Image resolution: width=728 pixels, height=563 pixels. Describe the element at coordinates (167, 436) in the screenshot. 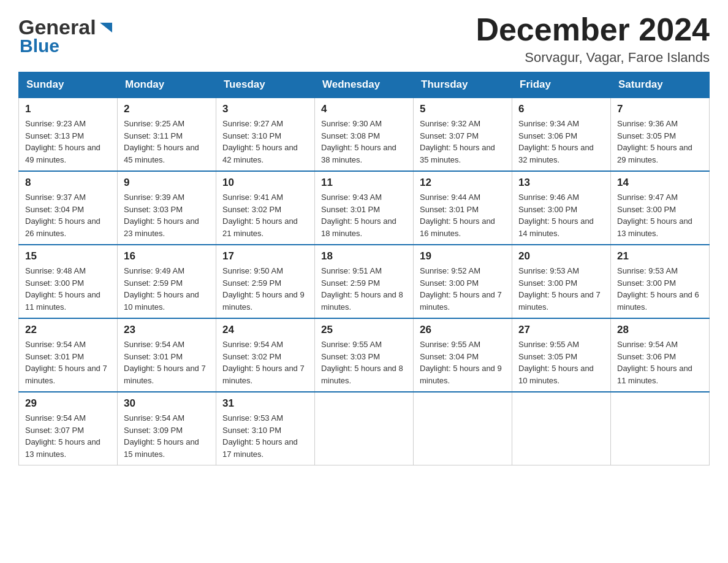

I see `day-info: Sunrise: 9:54 AMSunset: 3:09 PMDaylight:…` at that location.